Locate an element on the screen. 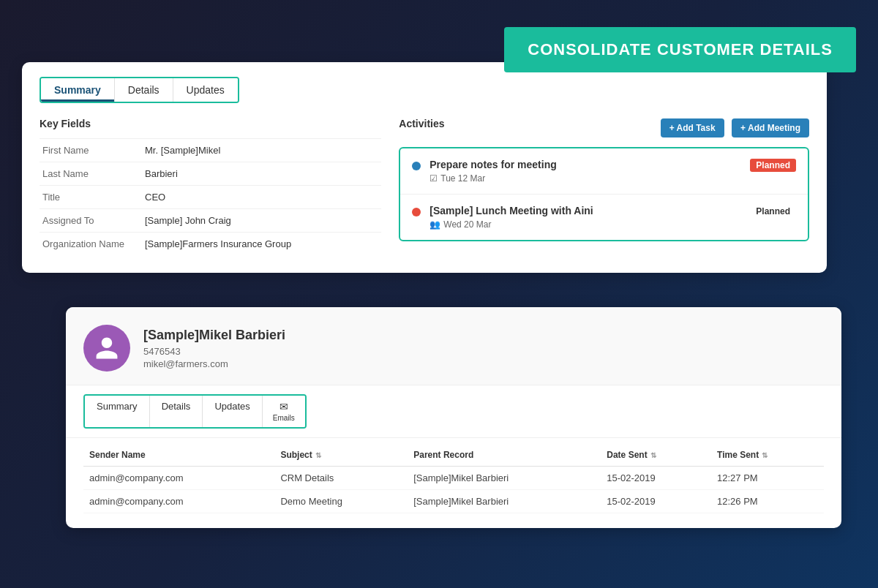  table-cell: CRM Details is located at coordinates (341, 478).